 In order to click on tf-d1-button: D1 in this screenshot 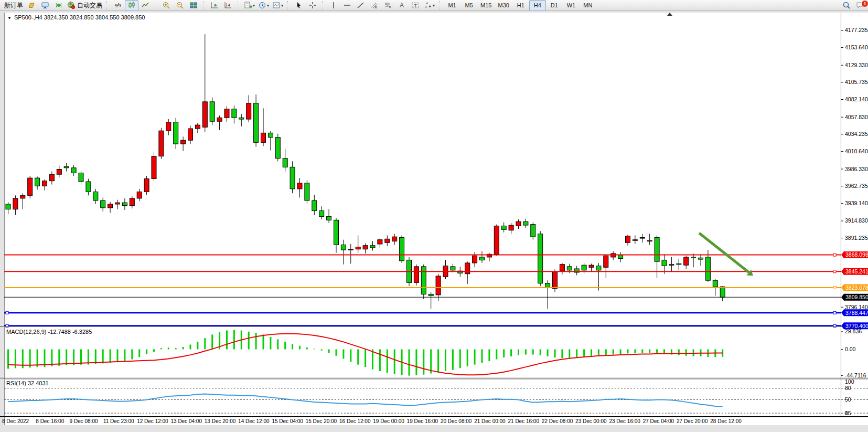, I will do `click(554, 5)`.